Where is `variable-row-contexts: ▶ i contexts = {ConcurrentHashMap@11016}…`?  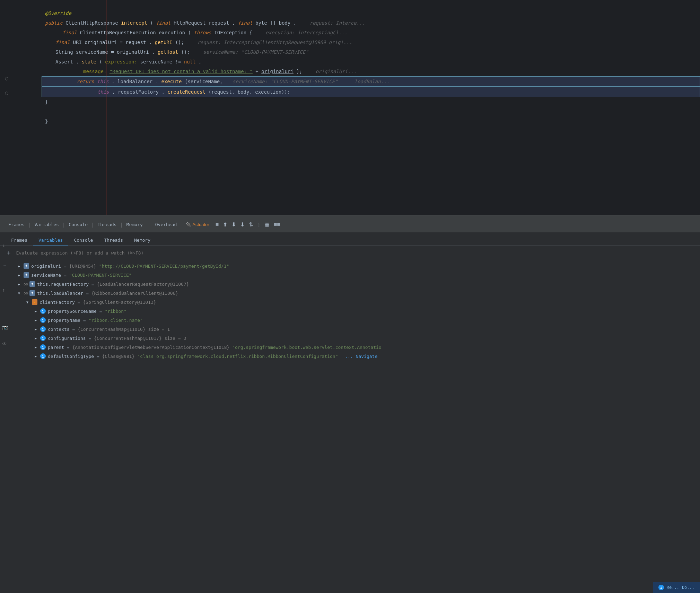
variable-row-contexts: ▶ i contexts = {ConcurrentHashMap@11016}… is located at coordinates (355, 329).